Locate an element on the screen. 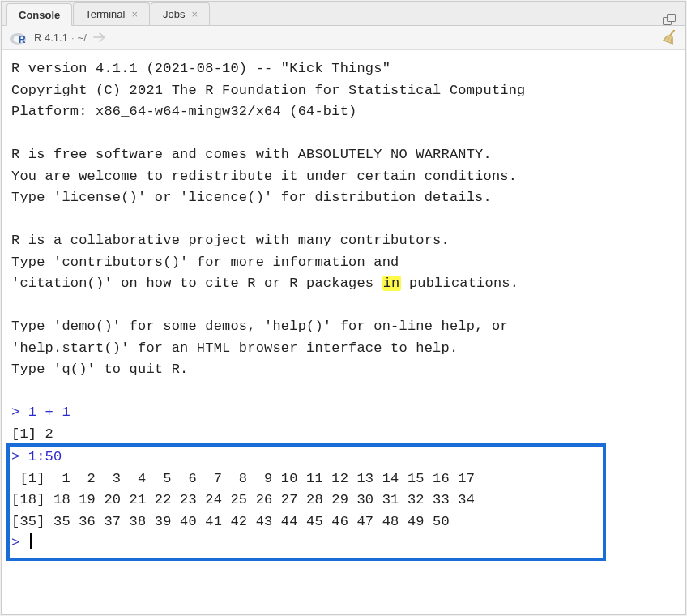 The image size is (687, 616). banner-line: 'citation()' on how to cite R or R packa… is located at coordinates (197, 284).